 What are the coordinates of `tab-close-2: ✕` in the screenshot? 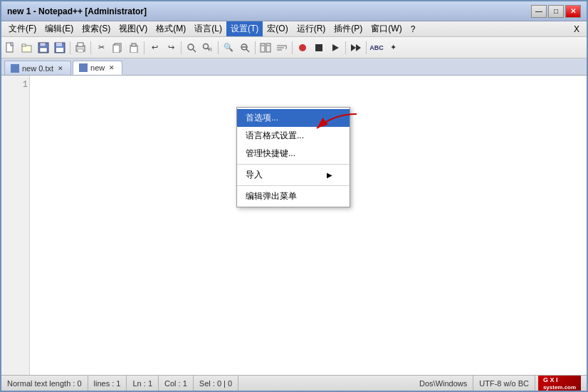 It's located at (112, 68).